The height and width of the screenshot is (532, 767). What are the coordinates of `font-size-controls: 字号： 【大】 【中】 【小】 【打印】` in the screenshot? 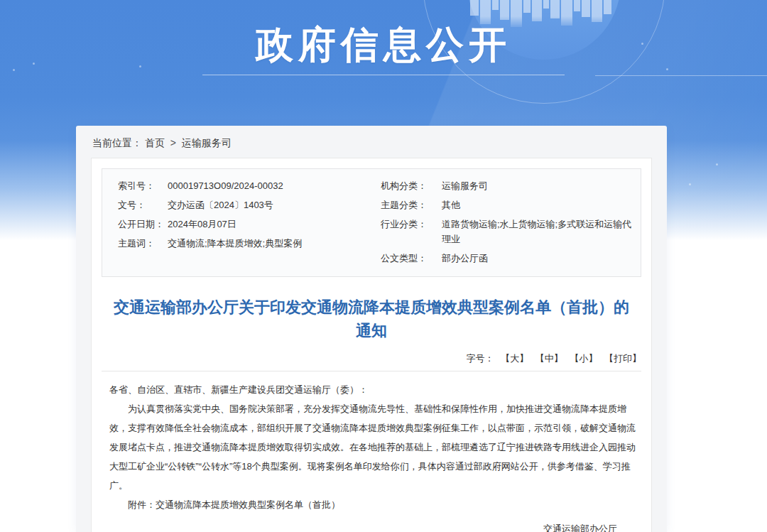 It's located at (371, 362).